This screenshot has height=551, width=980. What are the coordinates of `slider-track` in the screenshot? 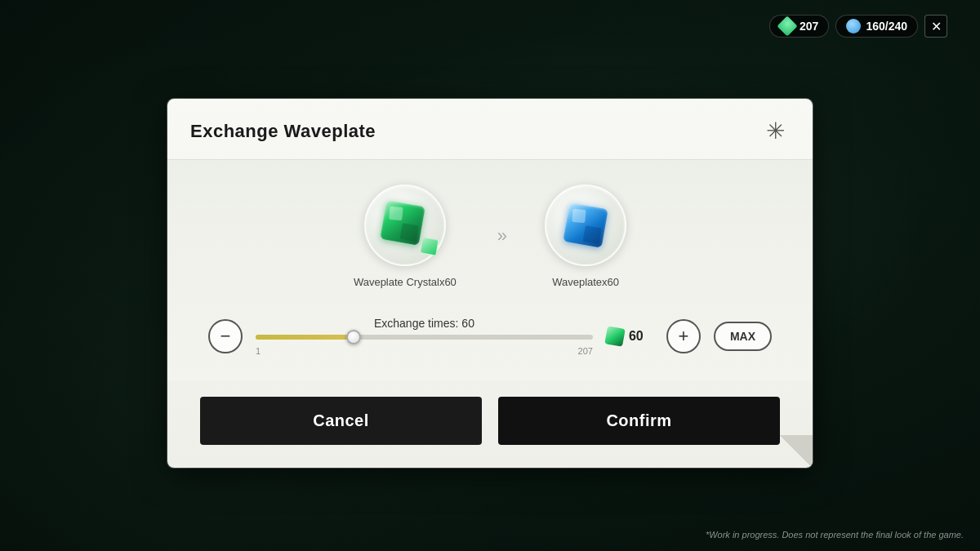 It's located at (425, 337).